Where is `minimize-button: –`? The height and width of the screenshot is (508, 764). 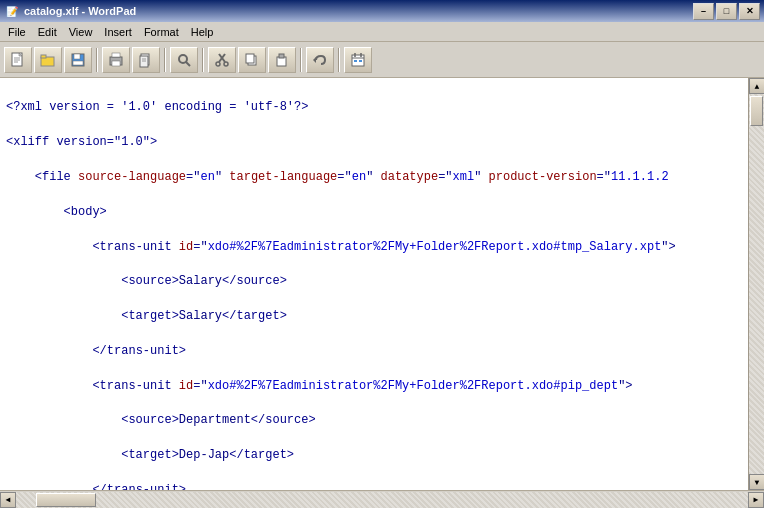
minimize-button: – is located at coordinates (704, 12).